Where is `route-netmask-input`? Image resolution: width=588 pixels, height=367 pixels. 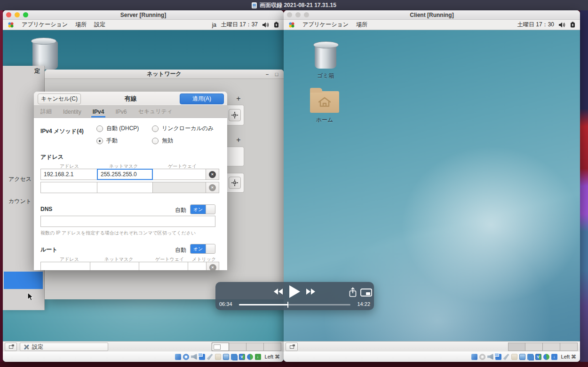 route-netmask-input is located at coordinates (115, 266).